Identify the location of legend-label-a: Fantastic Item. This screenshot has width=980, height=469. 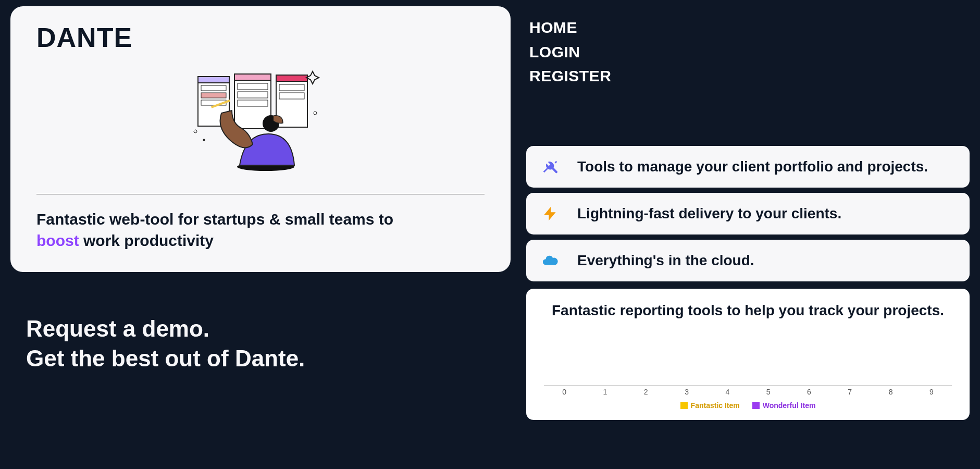
(715, 405).